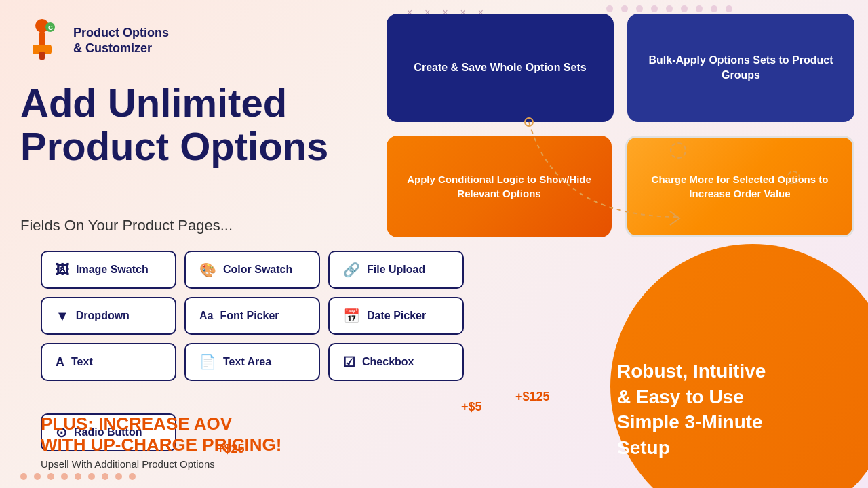 Image resolution: width=868 pixels, height=488 pixels. What do you see at coordinates (351, 316) in the screenshot?
I see `date-picker-icon: 📅` at bounding box center [351, 316].